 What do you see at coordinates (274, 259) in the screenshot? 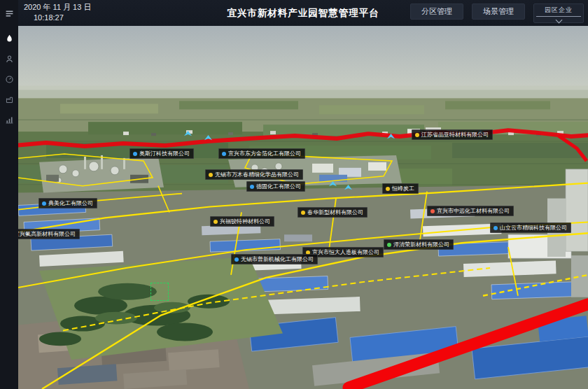
I see `map-label: 无锡市普新机械化工有限公司` at bounding box center [274, 259].